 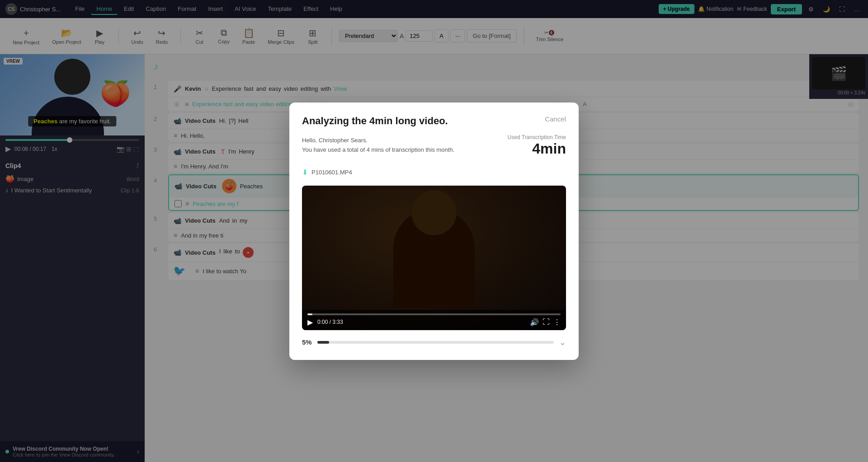 What do you see at coordinates (323, 342) in the screenshot?
I see `progress-done` at bounding box center [323, 342].